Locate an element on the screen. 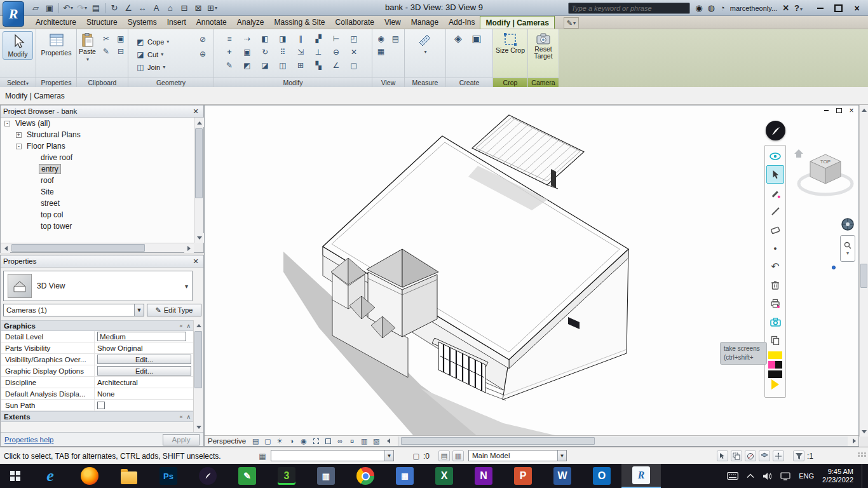 The height and width of the screenshot is (488, 868). tab-insert: Insert is located at coordinates (177, 22).